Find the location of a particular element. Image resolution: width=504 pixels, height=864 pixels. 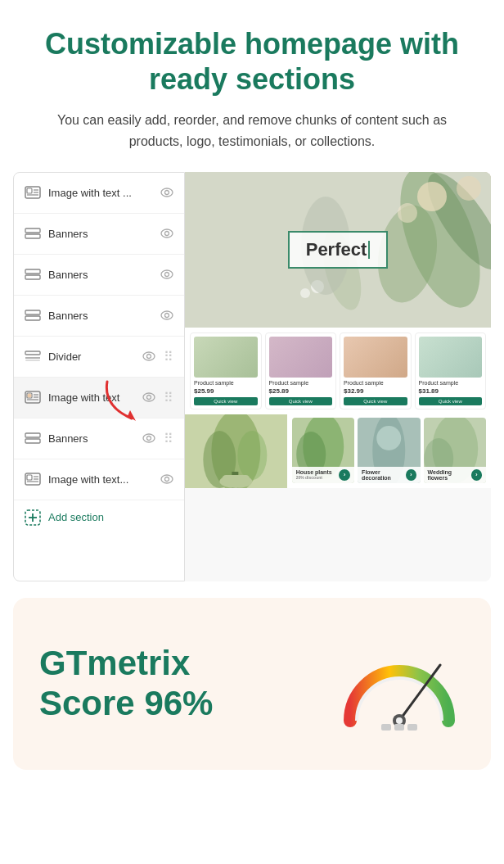

collection-label-1: House plants 20% discount › is located at coordinates (323, 475).